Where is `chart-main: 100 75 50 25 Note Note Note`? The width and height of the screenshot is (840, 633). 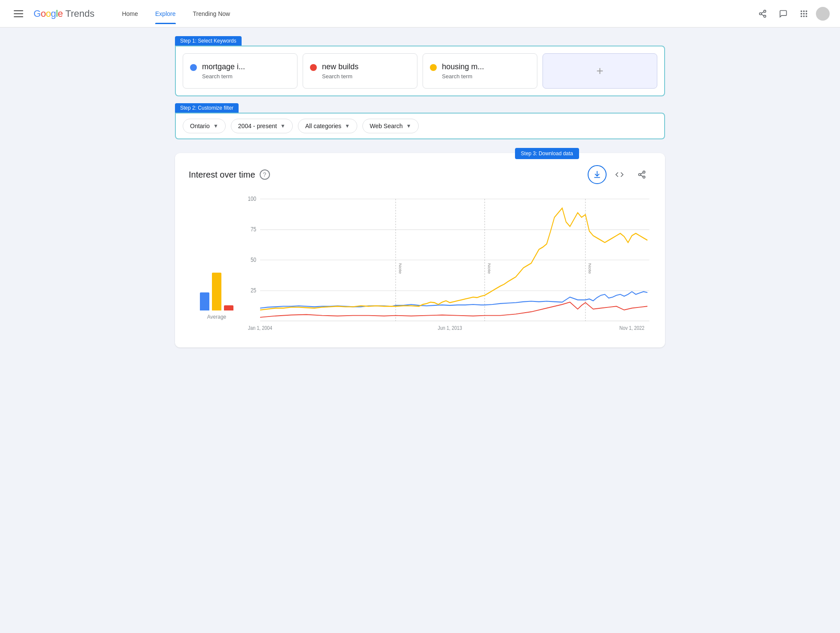
chart-main: 100 75 50 25 Note Note Note is located at coordinates (448, 264).